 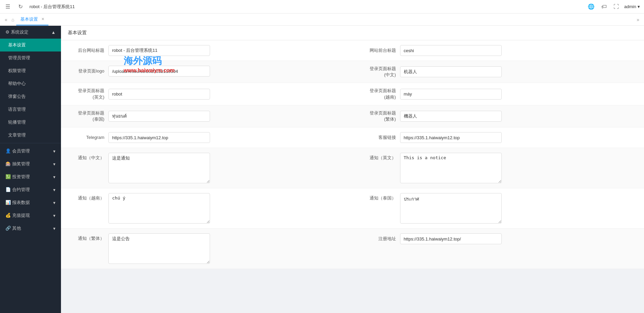 What do you see at coordinates (30, 71) in the screenshot?
I see `sidebar-item-permissions: 权限管理` at bounding box center [30, 71].